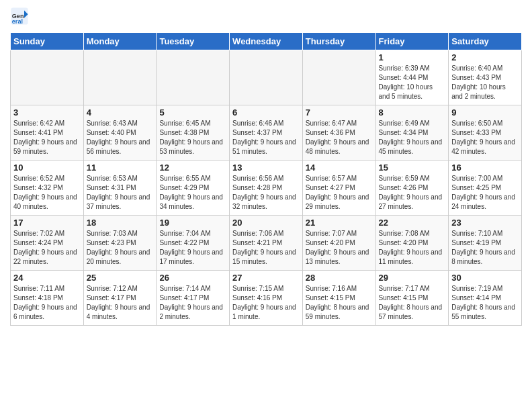 Image resolution: width=532 pixels, height=411 pixels. What do you see at coordinates (193, 133) in the screenshot?
I see `calendar-cell: 5Sunrise: 6:45 AMSunset: 4:38 PMDaylight…` at bounding box center [193, 133].